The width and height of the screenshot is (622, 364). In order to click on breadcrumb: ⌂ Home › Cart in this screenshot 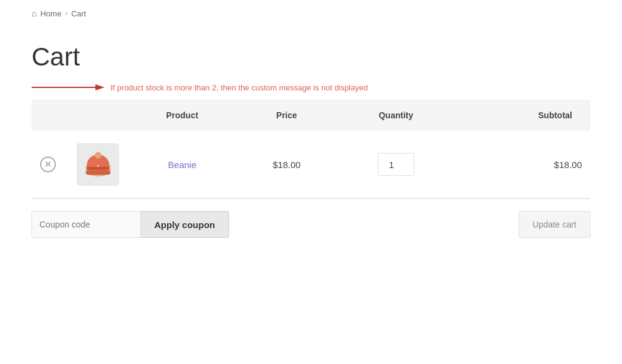, I will do `click(311, 12)`.